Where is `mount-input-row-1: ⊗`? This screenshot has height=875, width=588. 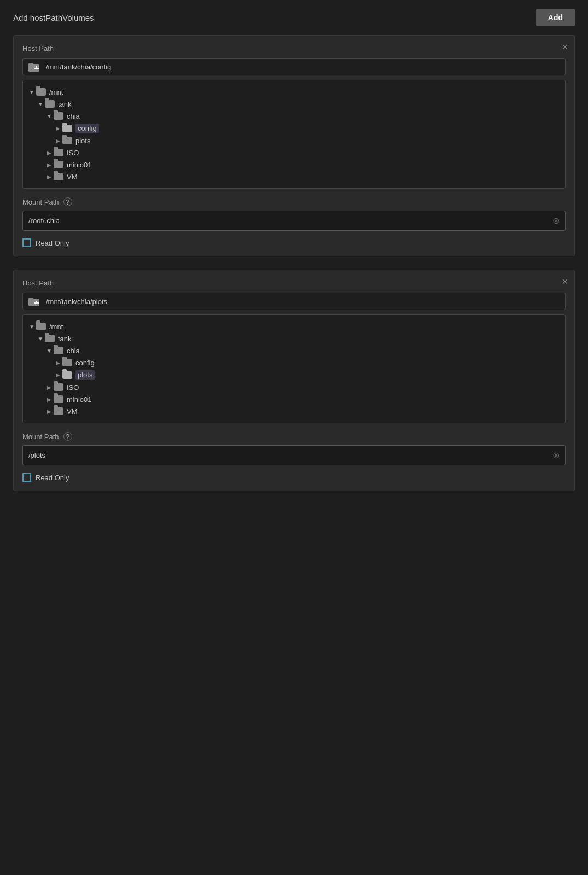 mount-input-row-1: ⊗ is located at coordinates (294, 221).